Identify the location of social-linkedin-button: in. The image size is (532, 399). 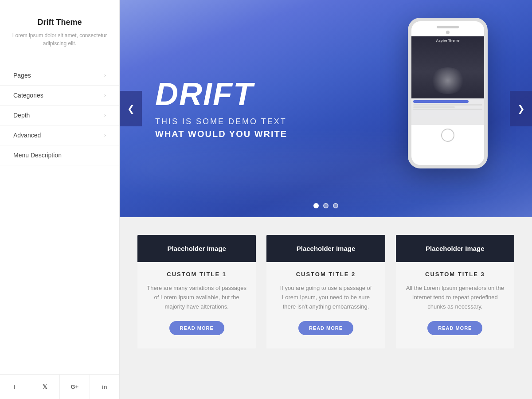
(105, 387).